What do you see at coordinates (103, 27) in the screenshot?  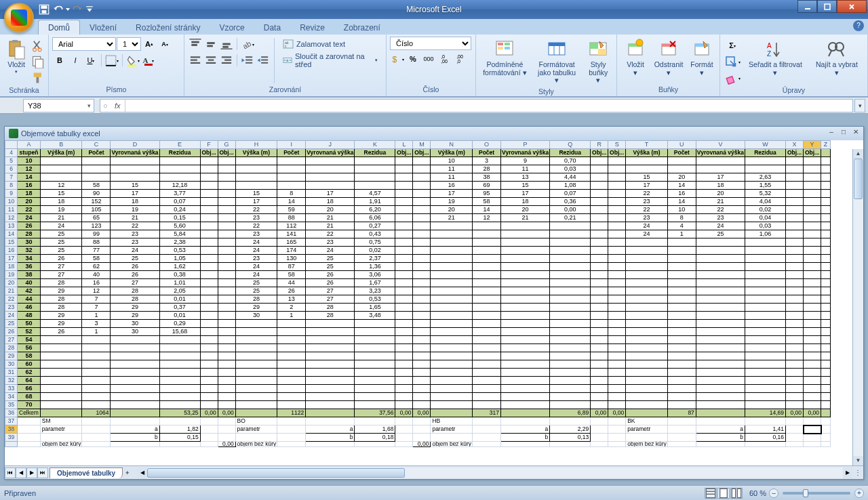 I see `tab-insert: Vložení` at bounding box center [103, 27].